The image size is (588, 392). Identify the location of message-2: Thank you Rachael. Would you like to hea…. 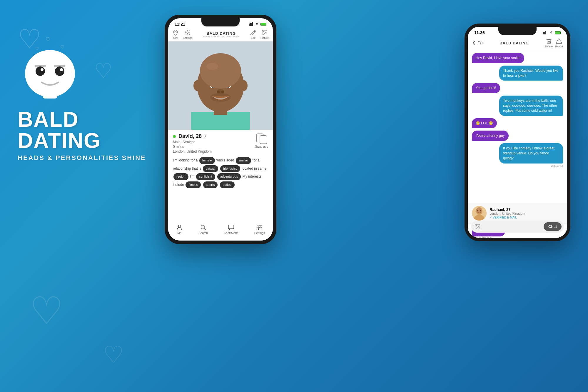
(531, 73).